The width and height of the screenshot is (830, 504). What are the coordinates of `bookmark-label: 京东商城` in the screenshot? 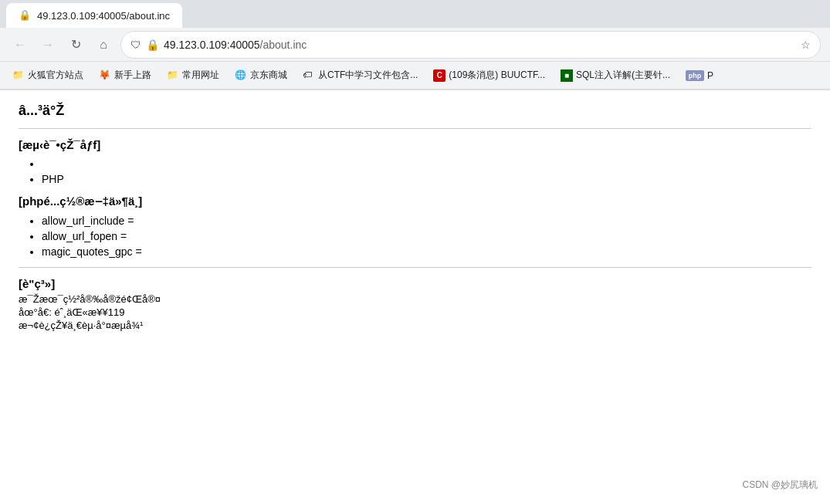 It's located at (269, 76).